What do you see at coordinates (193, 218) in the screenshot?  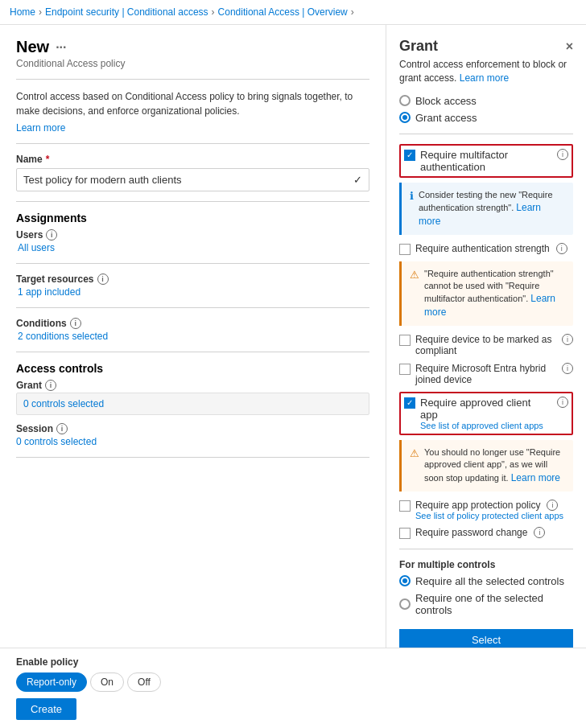 I see `assignments-header: Assignments` at bounding box center [193, 218].